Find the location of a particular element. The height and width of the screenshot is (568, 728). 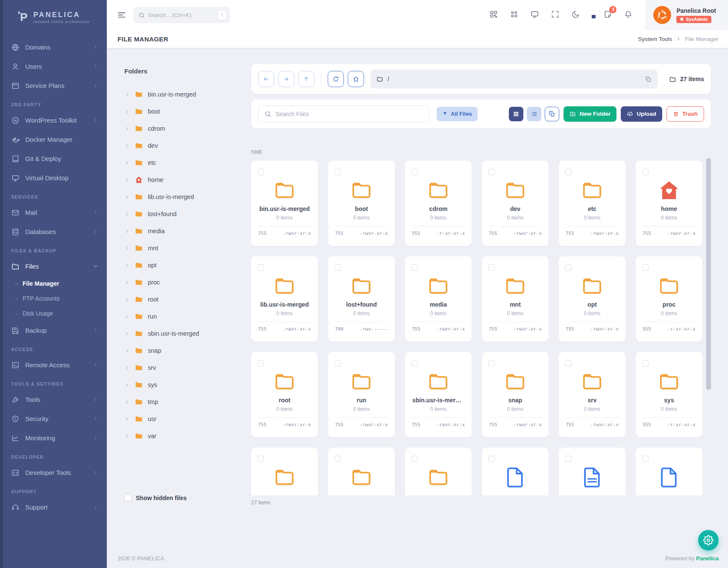

global-search-input is located at coordinates (181, 15).